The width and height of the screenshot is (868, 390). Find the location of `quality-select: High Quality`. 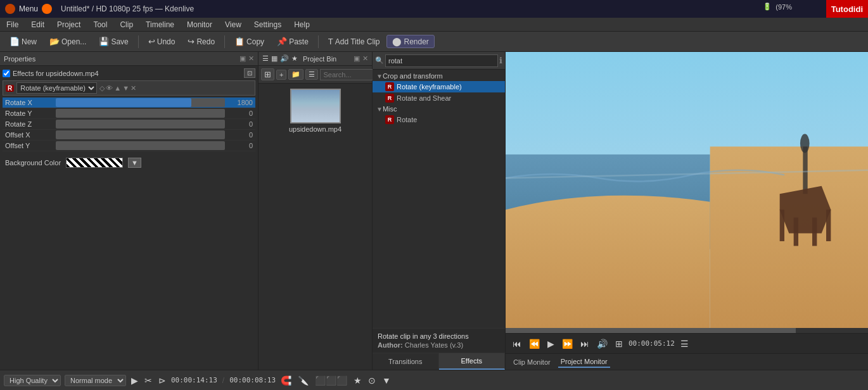

quality-select: High Quality is located at coordinates (32, 381).